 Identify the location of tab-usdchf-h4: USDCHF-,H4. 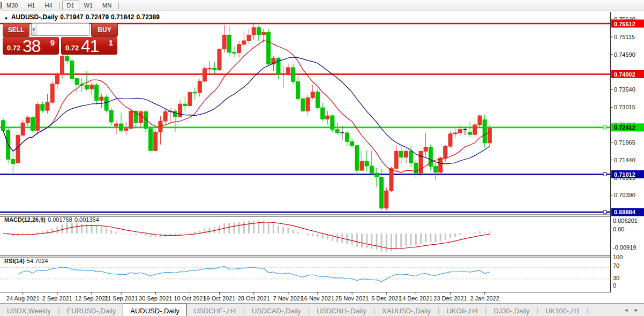
(215, 310).